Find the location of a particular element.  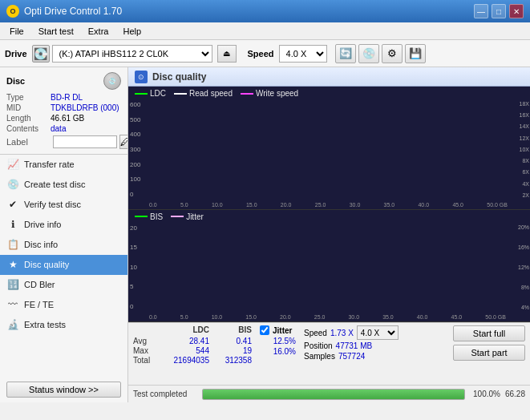

disc-button: 💿 is located at coordinates (369, 54).